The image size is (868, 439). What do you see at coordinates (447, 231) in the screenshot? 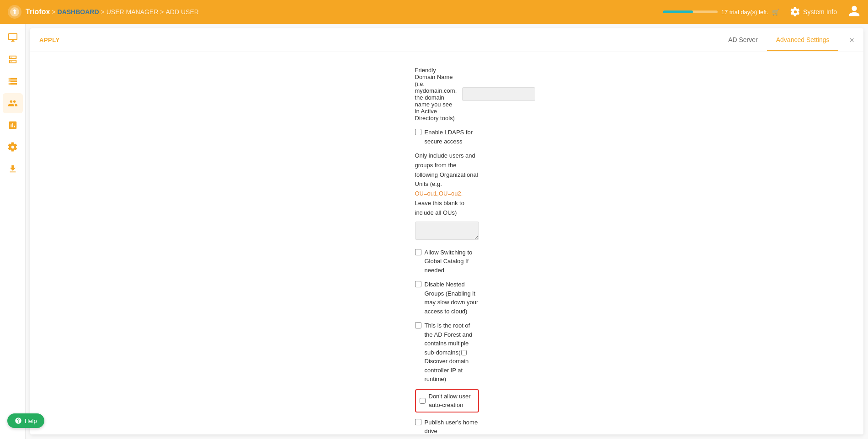
I see `ou-textarea` at bounding box center [447, 231].